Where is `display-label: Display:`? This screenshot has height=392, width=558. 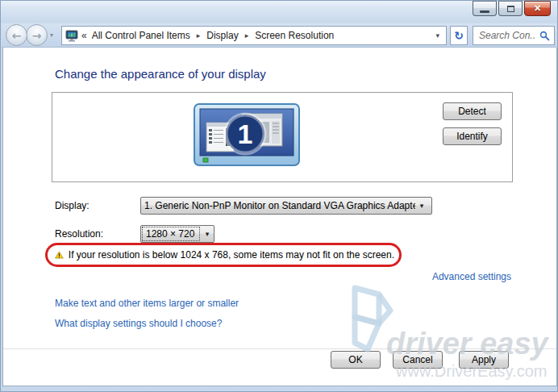
display-label: Display: is located at coordinates (73, 206).